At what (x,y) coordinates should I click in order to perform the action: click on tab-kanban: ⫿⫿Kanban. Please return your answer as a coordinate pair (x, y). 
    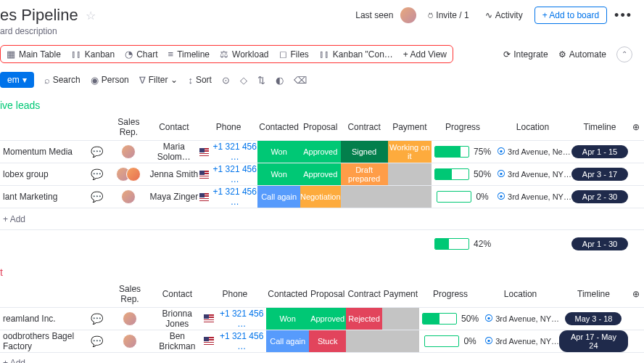
    Looking at the image, I should click on (93, 54).